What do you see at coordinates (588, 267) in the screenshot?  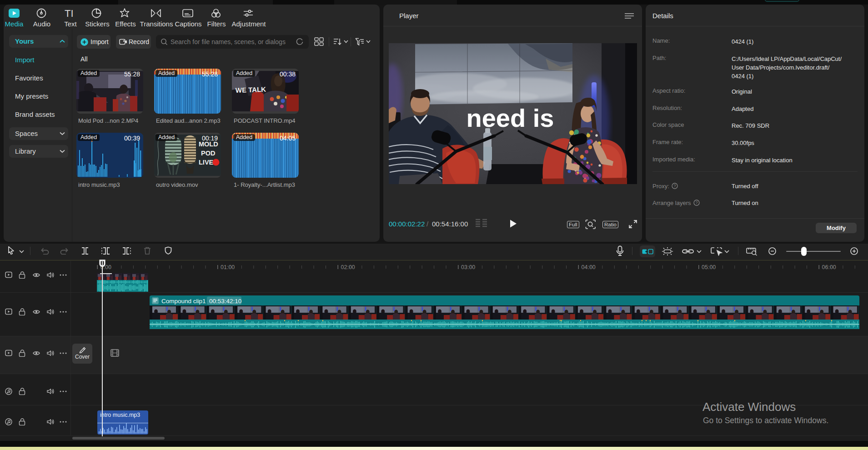 I see `svg-text: 04:00` at bounding box center [588, 267].